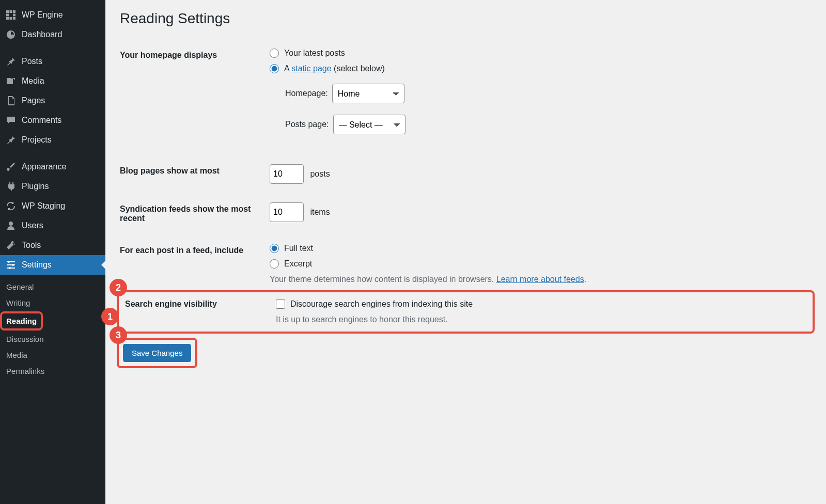 The image size is (826, 504). What do you see at coordinates (368, 93) in the screenshot?
I see `homepage-select: Home` at bounding box center [368, 93].